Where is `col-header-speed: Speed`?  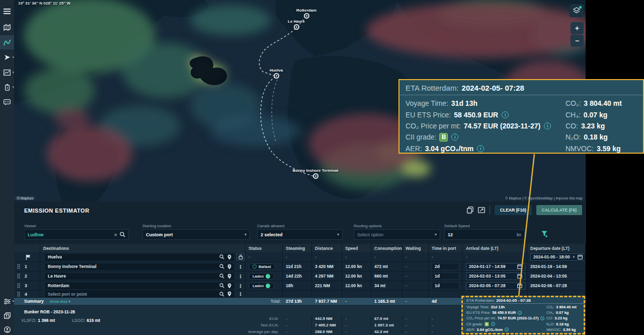
col-header-speed: Speed is located at coordinates (357, 248).